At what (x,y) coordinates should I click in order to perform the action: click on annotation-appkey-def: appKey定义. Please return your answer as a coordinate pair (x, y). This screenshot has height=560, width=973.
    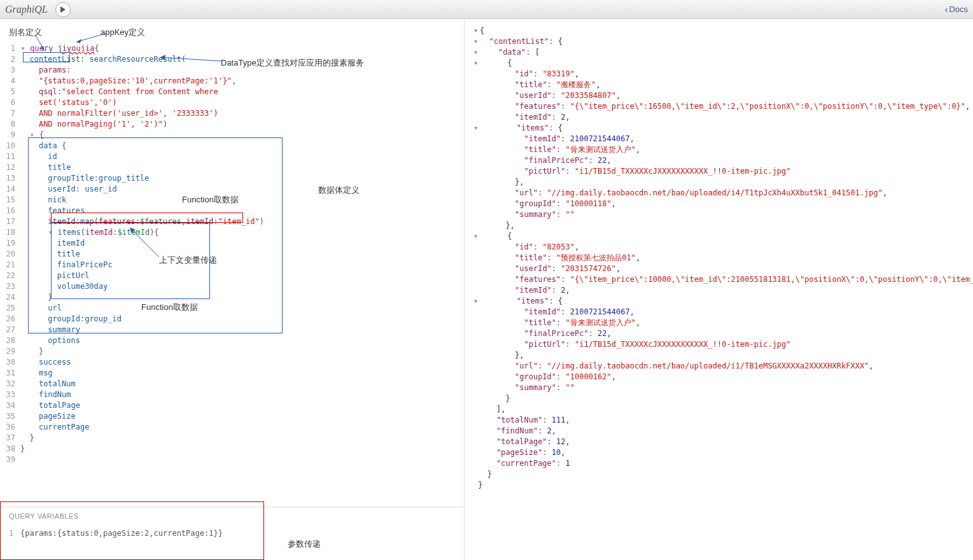
    Looking at the image, I should click on (123, 32).